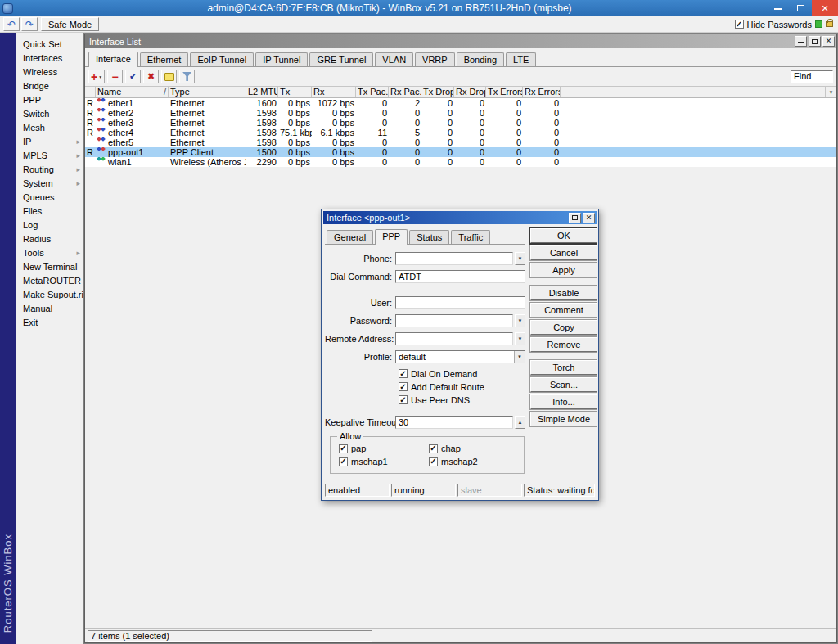  I want to click on phone-input, so click(454, 259).